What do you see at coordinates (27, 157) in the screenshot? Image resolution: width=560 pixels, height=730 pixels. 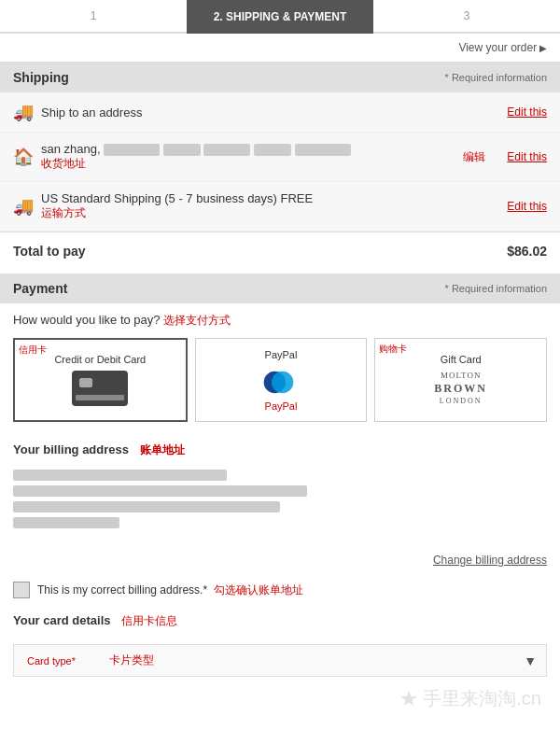 I see `home-icon: 🏠` at bounding box center [27, 157].